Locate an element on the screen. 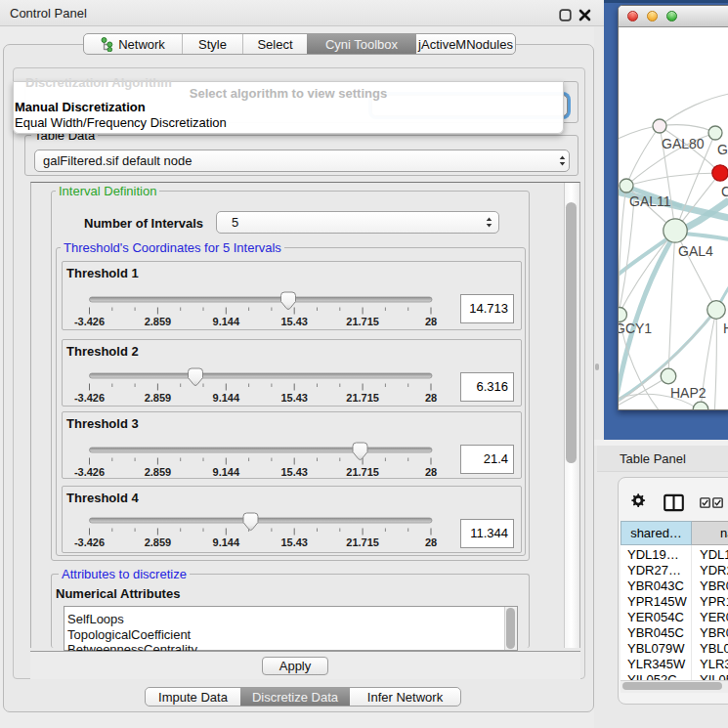 The width and height of the screenshot is (728, 728). svg-text: GAL11 is located at coordinates (651, 201).